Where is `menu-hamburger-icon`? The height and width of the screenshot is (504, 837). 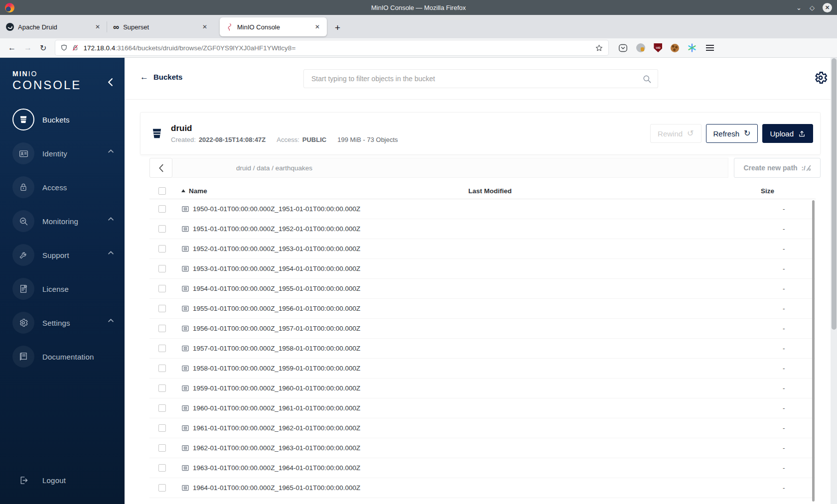
menu-hamburger-icon is located at coordinates (710, 48).